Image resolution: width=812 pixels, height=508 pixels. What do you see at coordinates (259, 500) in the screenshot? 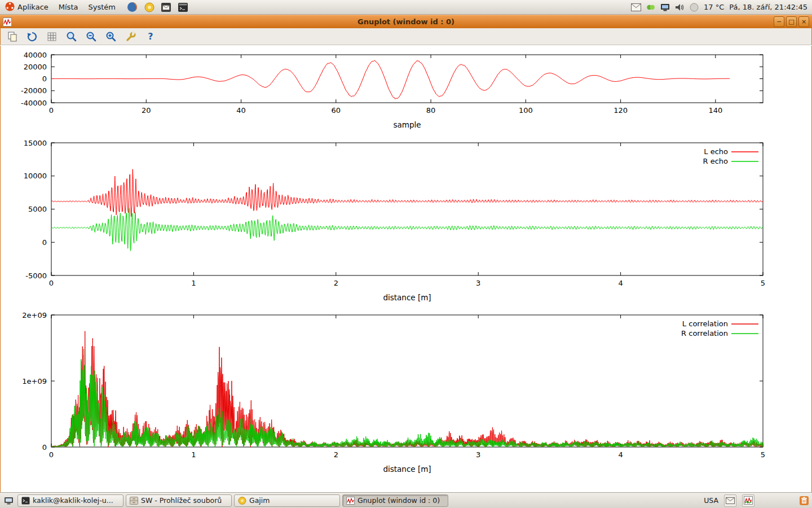
I see `task-label: Gajim` at bounding box center [259, 500].